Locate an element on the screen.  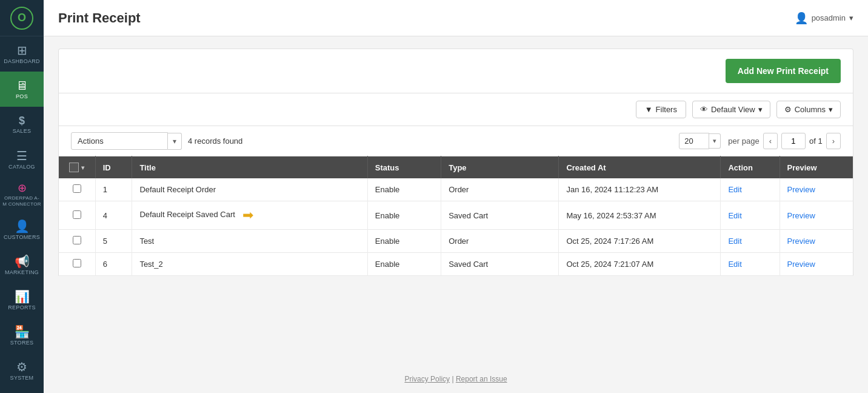
actions-row: Actions ▾ 4 records found 20 ▾ per page … is located at coordinates (456, 141).